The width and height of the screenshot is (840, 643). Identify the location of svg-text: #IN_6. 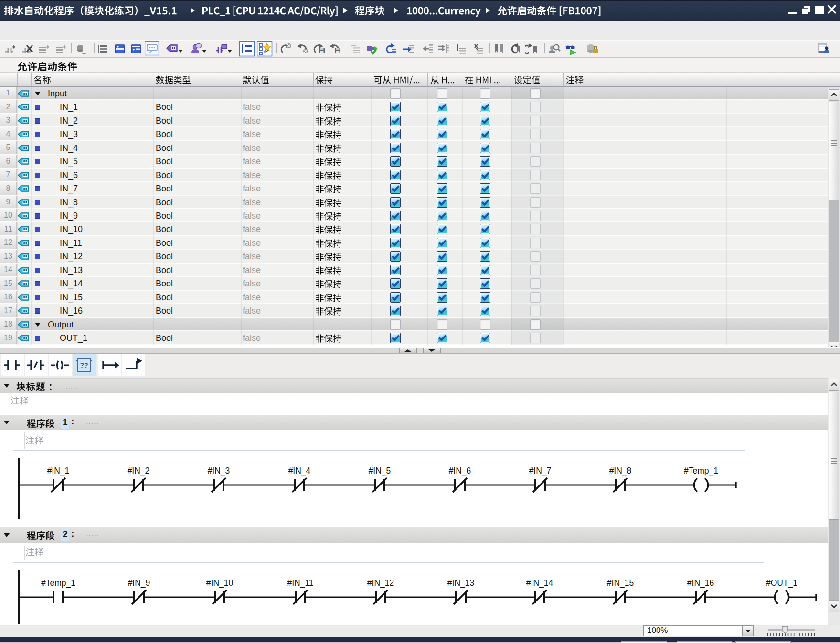
(460, 471).